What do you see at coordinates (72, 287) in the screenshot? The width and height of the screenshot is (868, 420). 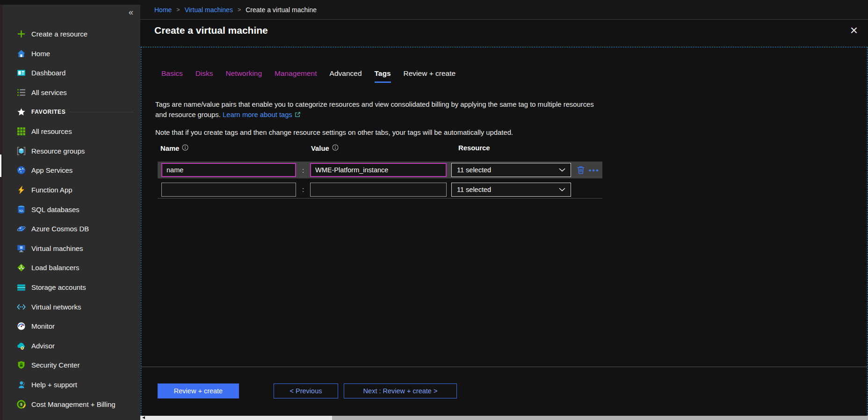 I see `sidebar-item-storage-accounts: Storage accounts` at bounding box center [72, 287].